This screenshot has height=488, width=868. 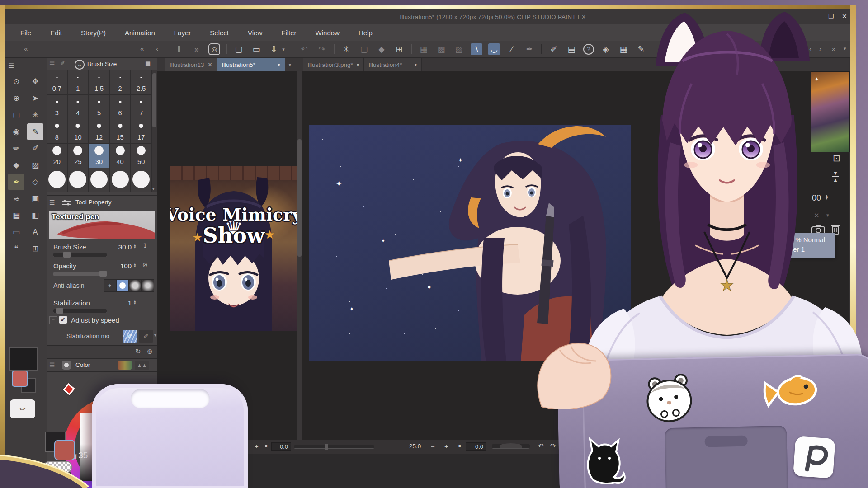 I want to click on left-canvas-scrollbar, so click(x=299, y=256).